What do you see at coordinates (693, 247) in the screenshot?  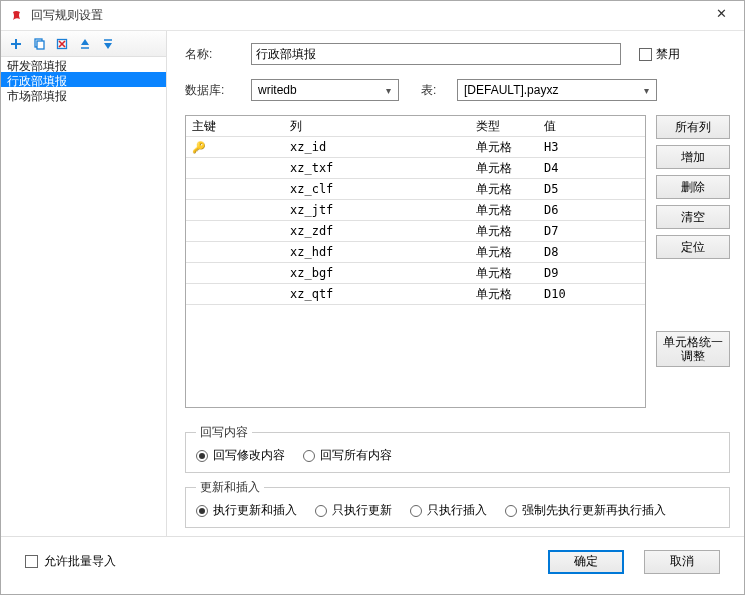 I see `locate-button: 定位` at bounding box center [693, 247].